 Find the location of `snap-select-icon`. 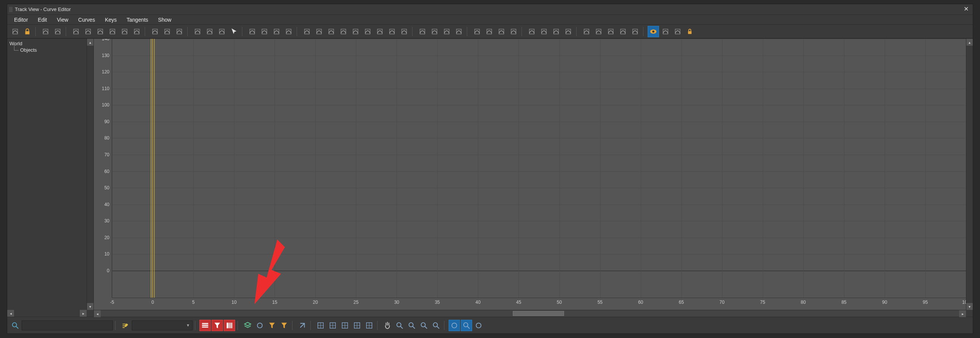

snap-select-icon is located at coordinates (345, 325).